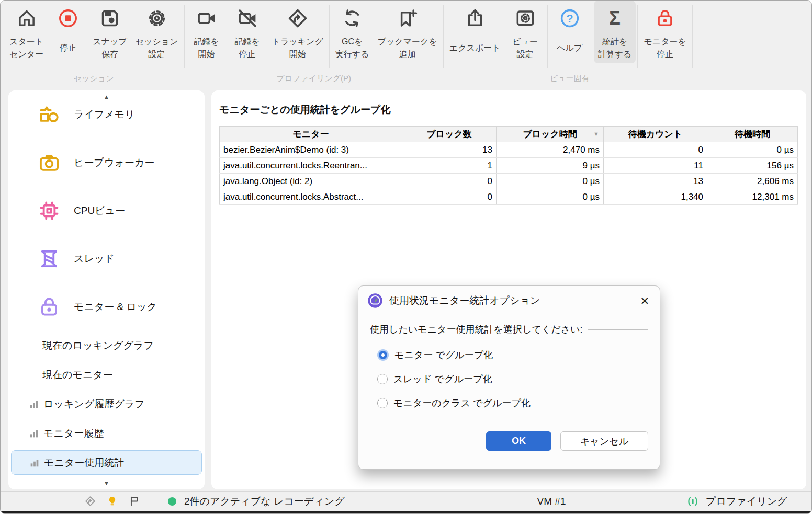 Image resolution: width=812 pixels, height=514 pixels. Describe the element at coordinates (94, 45) in the screenshot. I see `toolbar-group-session: スタートセンター 停止 スナップ保存` at that location.